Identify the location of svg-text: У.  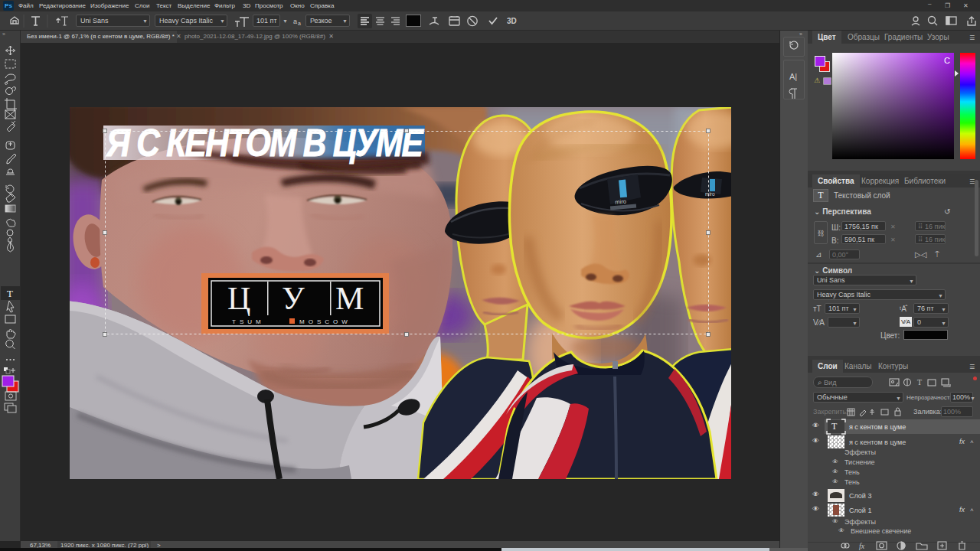
(293, 298).